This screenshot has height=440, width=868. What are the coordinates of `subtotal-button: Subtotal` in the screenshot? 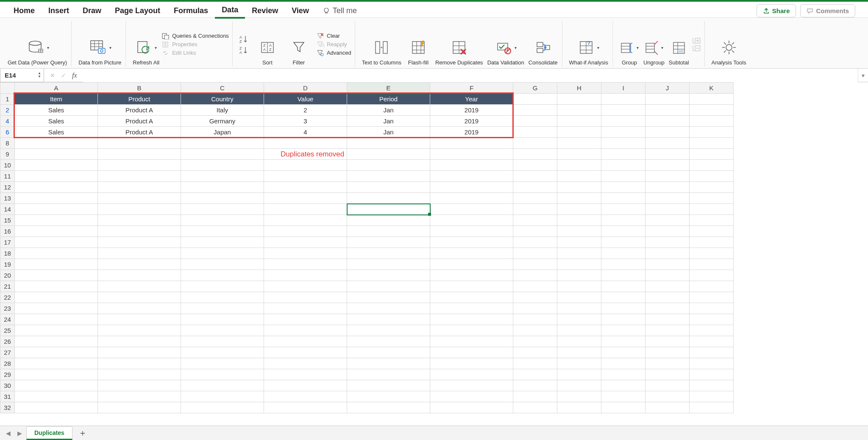 It's located at (679, 44).